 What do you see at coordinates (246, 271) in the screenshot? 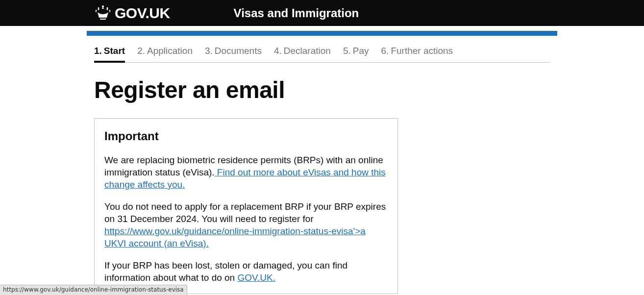
I see `important-paragraph-3: If your BRP has been lost, stolen or dam…` at bounding box center [246, 271].